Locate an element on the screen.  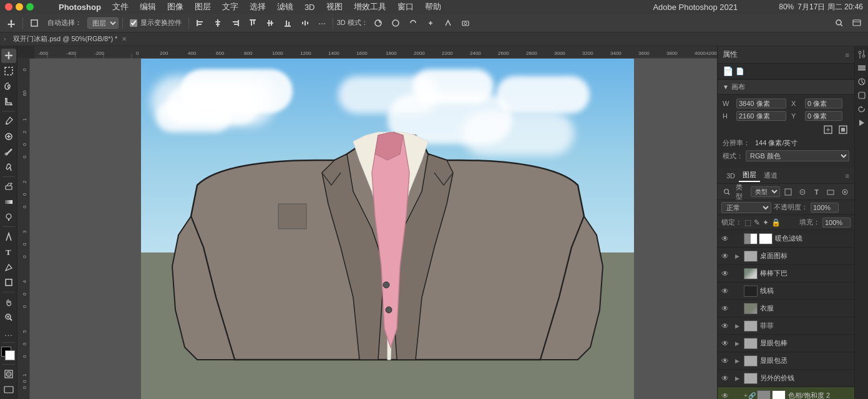
toolbar-3d-rotate is located at coordinates (378, 23).